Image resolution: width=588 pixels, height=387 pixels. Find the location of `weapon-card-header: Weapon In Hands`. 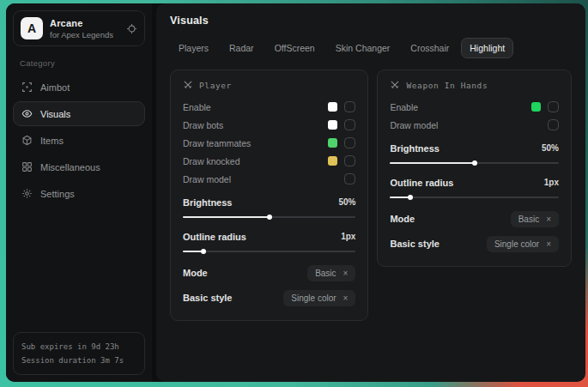

weapon-card-header: Weapon In Hands is located at coordinates (474, 85).